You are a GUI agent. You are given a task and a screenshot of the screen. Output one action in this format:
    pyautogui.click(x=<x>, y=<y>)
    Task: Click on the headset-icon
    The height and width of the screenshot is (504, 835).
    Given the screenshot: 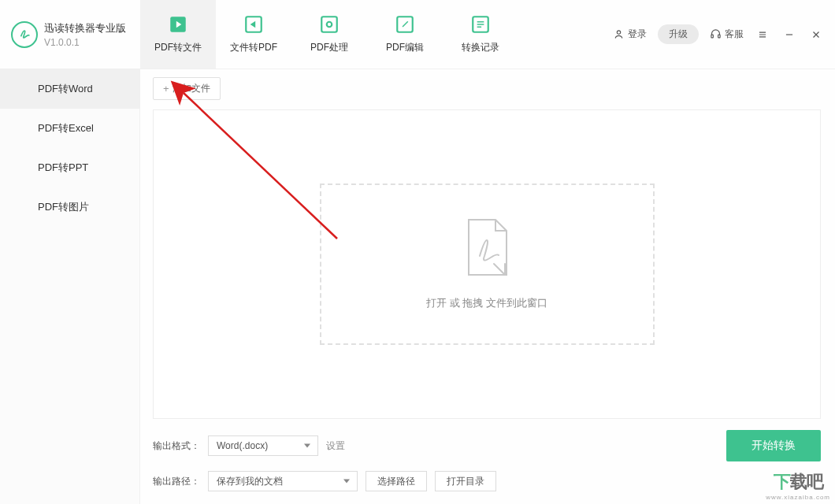 What is the action you would take?
    pyautogui.click(x=715, y=35)
    